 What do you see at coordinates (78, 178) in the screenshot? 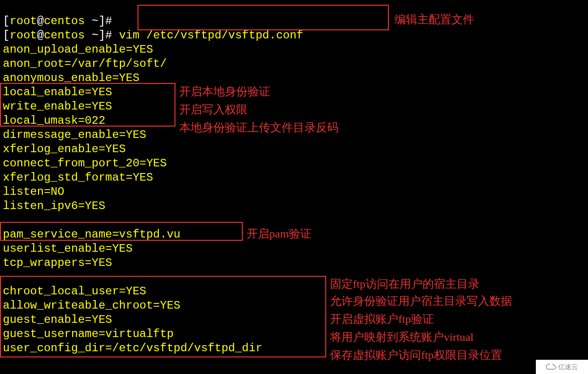
I see `config-xferlog-std-format: xferlog_std_format=YES` at bounding box center [78, 178].